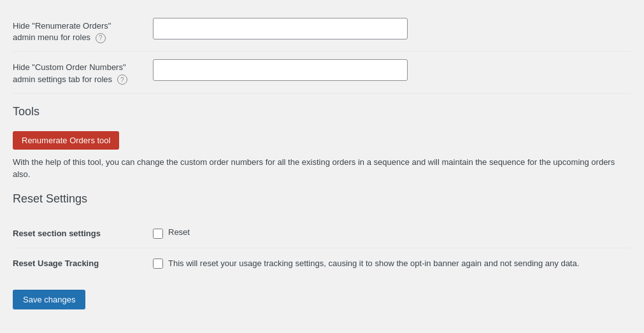 This screenshot has width=644, height=333. Describe the element at coordinates (280, 70) in the screenshot. I see `hide-custom-input` at that location.